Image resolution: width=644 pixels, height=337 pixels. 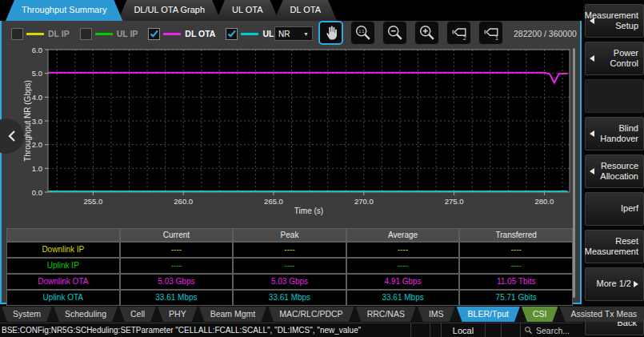 I want to click on softkey-sidebar: Measurement SetupPower ControlBlind Hand…, so click(x=614, y=168).